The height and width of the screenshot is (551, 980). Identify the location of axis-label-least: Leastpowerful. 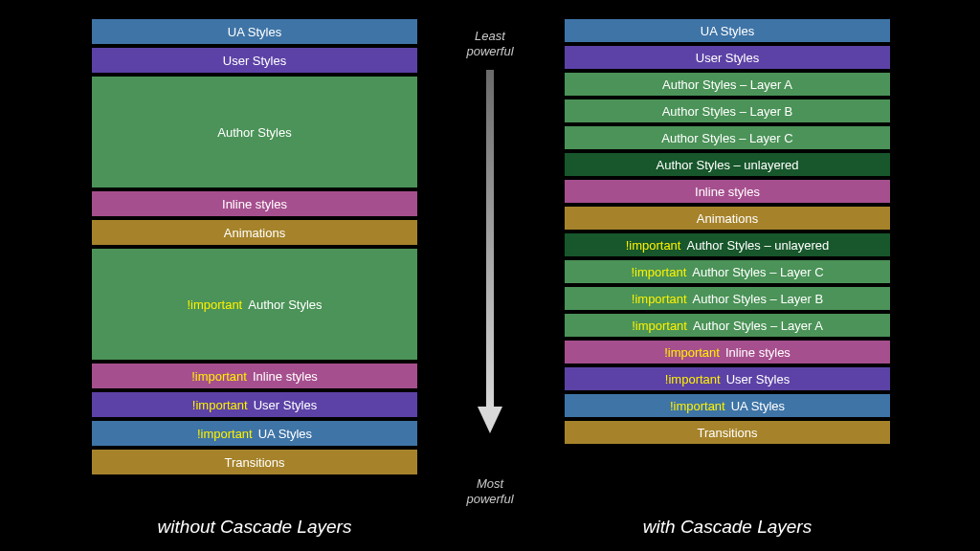
(490, 44).